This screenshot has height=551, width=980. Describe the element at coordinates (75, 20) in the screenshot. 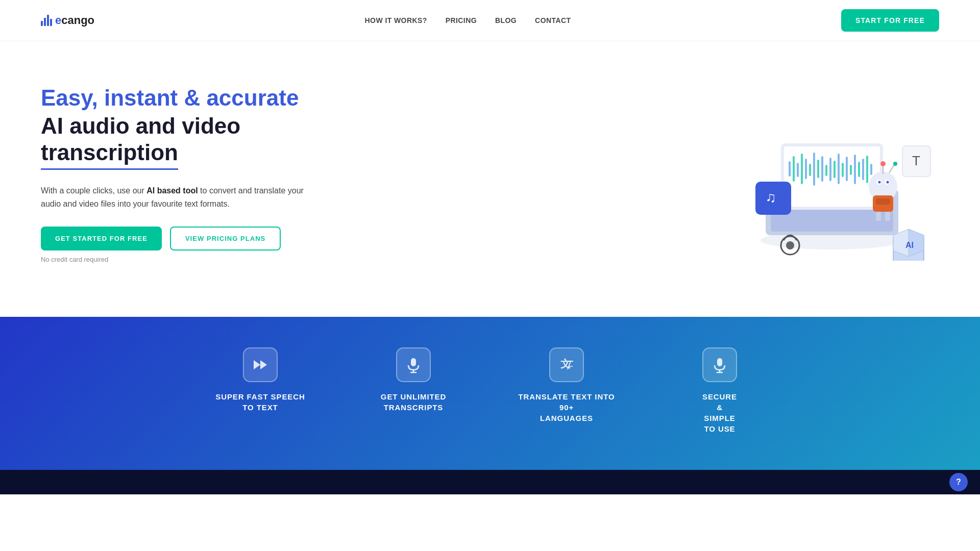

I see `logo-text: ecango` at that location.